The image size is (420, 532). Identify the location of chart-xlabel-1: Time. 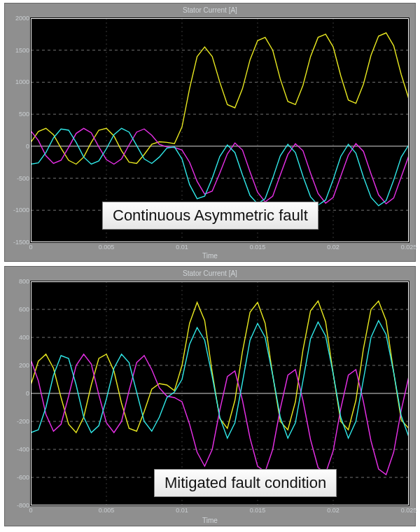
(210, 256).